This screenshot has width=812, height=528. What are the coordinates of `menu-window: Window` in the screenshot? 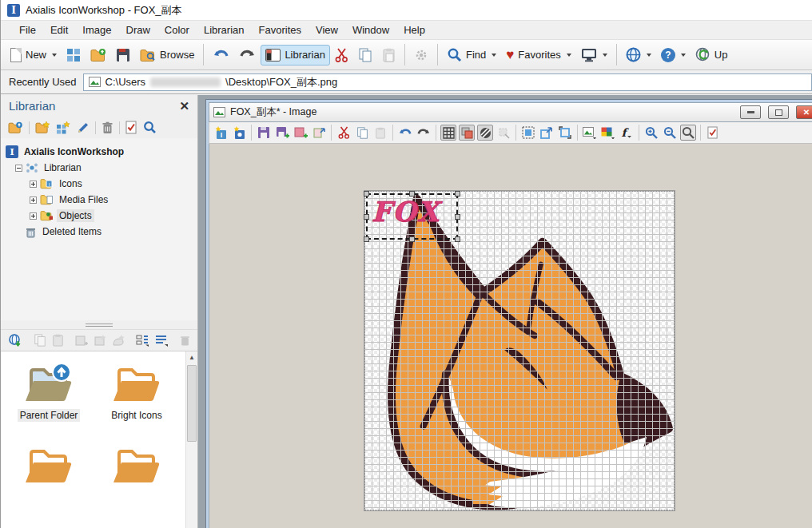 It's located at (371, 30).